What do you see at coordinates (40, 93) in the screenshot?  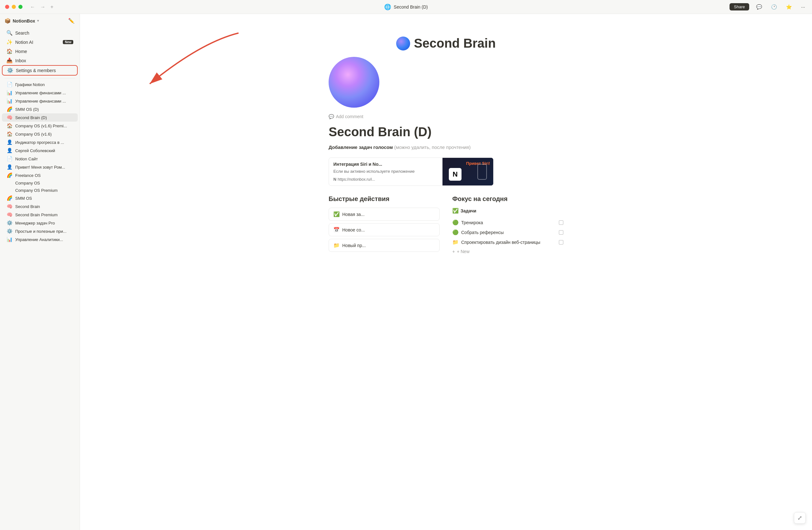 I see `list-item-fin1: 📊 Управление финансами ...` at bounding box center [40, 93].